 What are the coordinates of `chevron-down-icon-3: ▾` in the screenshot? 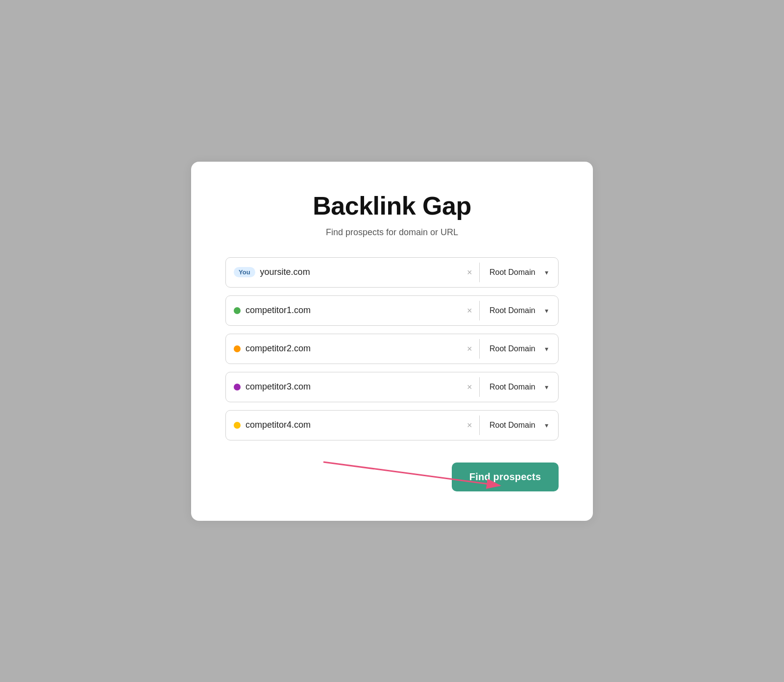 It's located at (547, 387).